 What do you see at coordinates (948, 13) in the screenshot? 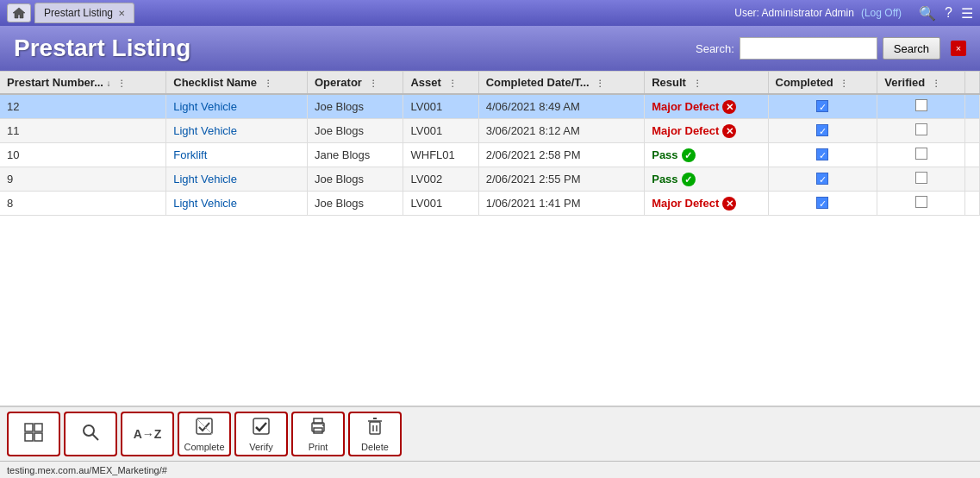
I see `help-icon: ?` at bounding box center [948, 13].